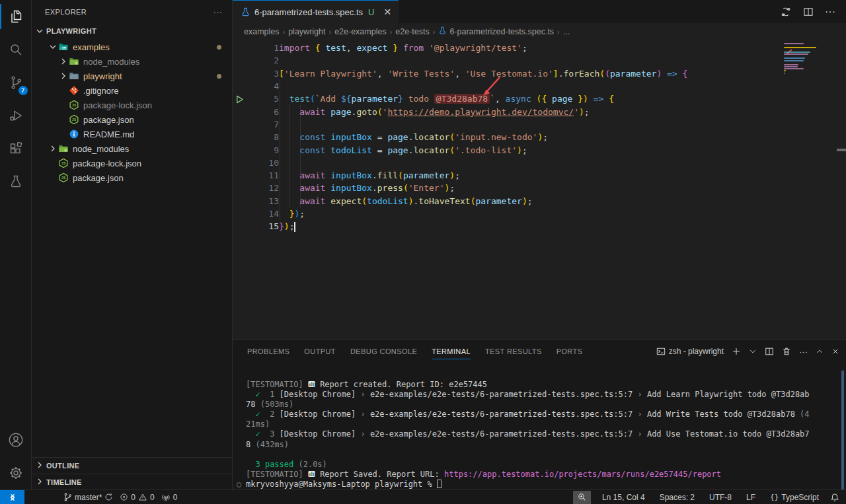 The width and height of the screenshot is (846, 504). Describe the element at coordinates (387, 12) in the screenshot. I see `tab-close-icon: ✕` at that location.